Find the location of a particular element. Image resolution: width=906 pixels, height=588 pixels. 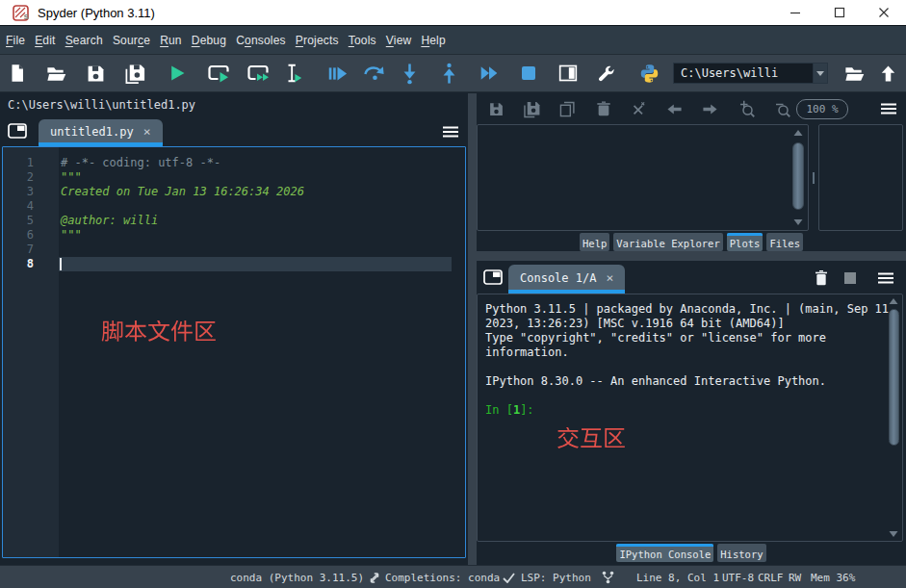

minimize-button is located at coordinates (795, 13).